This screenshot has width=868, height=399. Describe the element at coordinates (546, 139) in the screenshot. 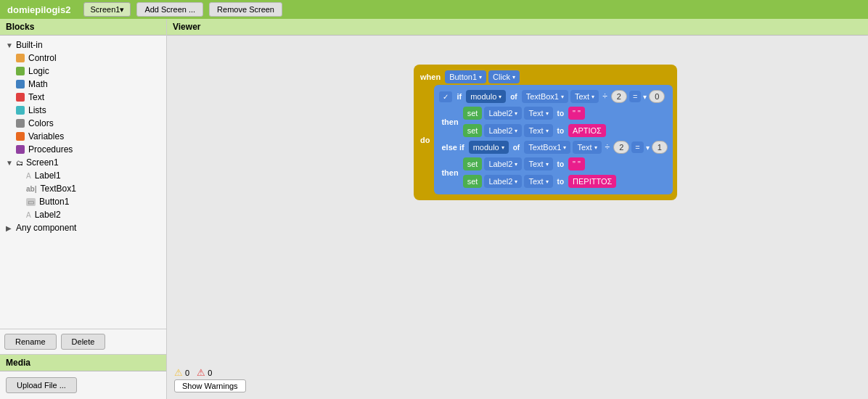

I see `do-row: do ✓ if modulo ▾` at that location.